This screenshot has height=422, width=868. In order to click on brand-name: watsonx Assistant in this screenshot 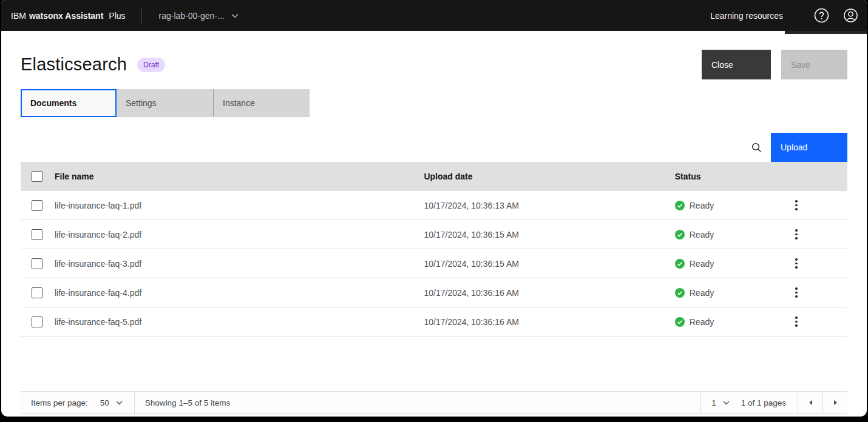, I will do `click(66, 16)`.